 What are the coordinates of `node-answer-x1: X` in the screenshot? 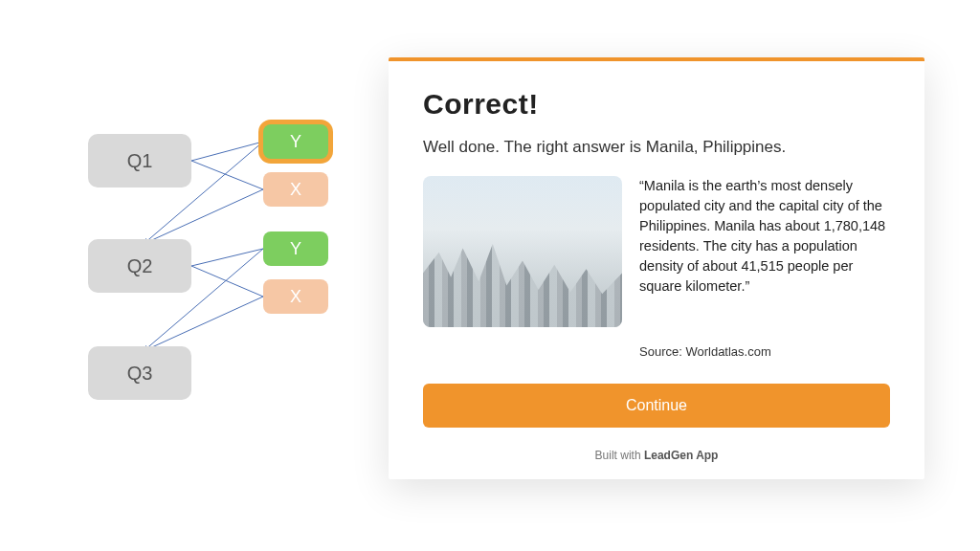 It's located at (296, 189).